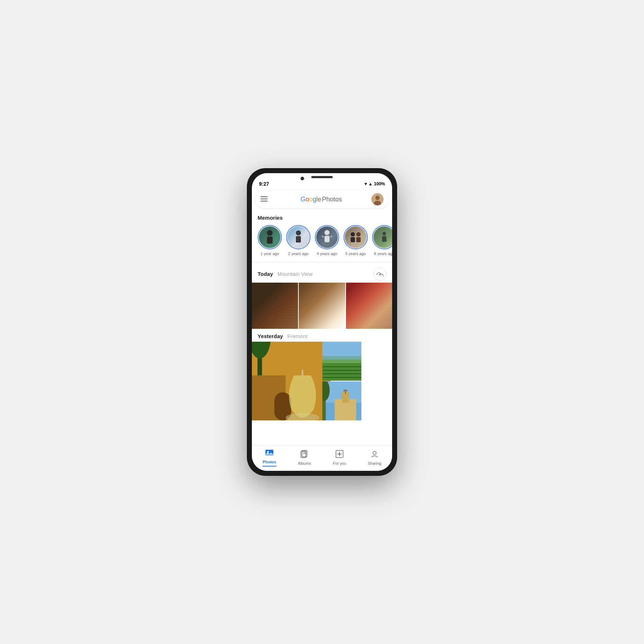 The image size is (644, 644). Describe the element at coordinates (375, 463) in the screenshot. I see `sharing-nav-label: Sharing` at that location.